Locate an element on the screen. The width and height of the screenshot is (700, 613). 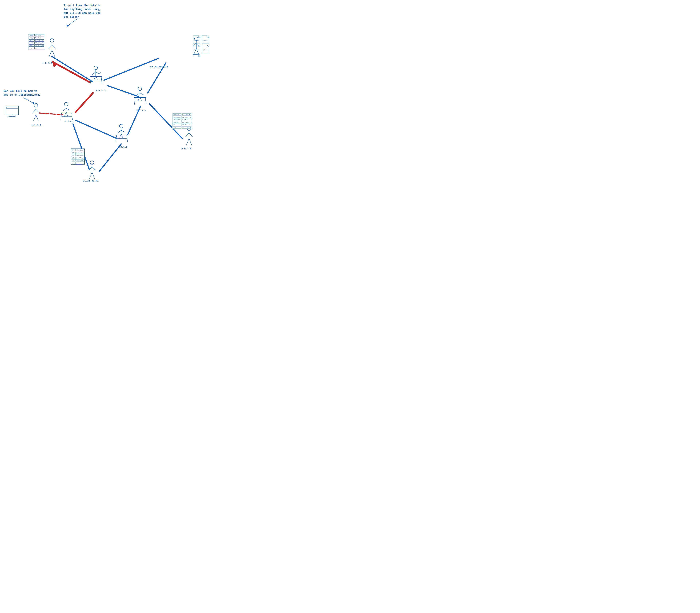
label-1111: 1.1.1.1 is located at coordinates (36, 125).